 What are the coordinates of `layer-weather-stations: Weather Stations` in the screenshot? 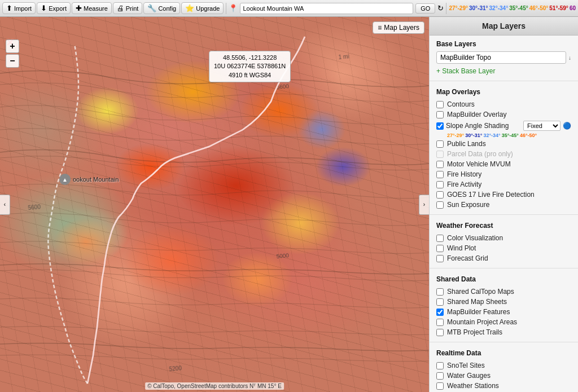 It's located at (503, 386).